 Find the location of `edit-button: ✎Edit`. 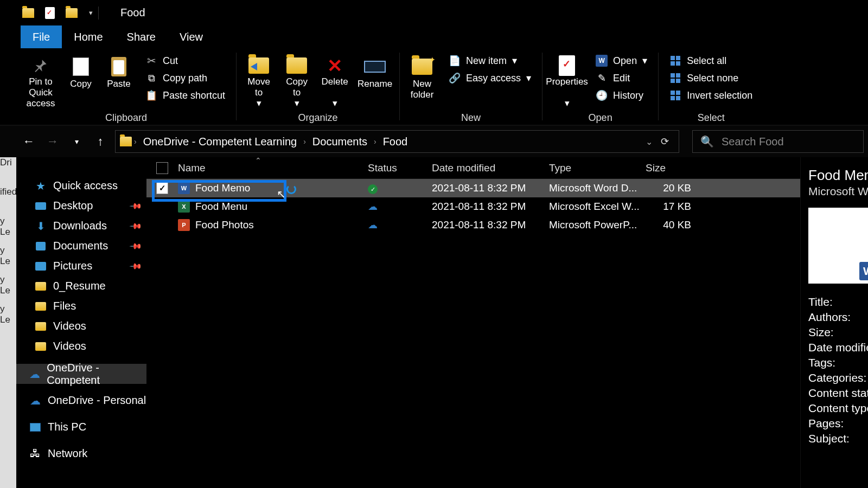

edit-button: ✎Edit is located at coordinates (622, 78).